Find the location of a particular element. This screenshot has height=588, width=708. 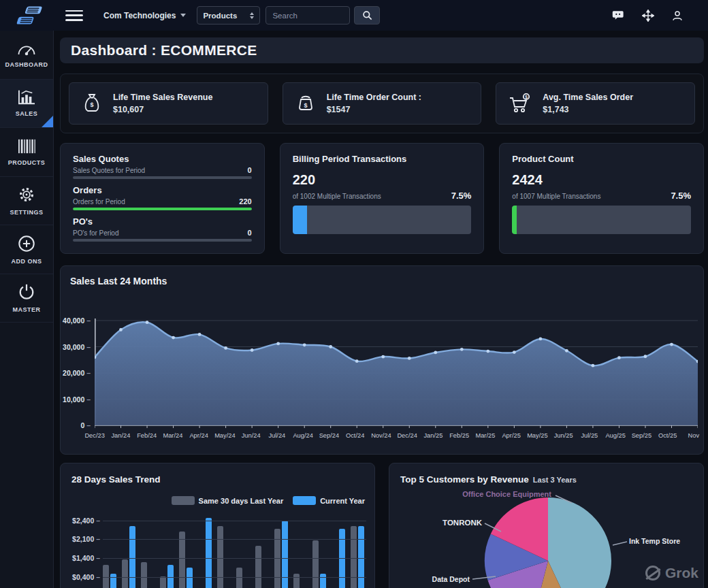

app-logo is located at coordinates (31, 16).